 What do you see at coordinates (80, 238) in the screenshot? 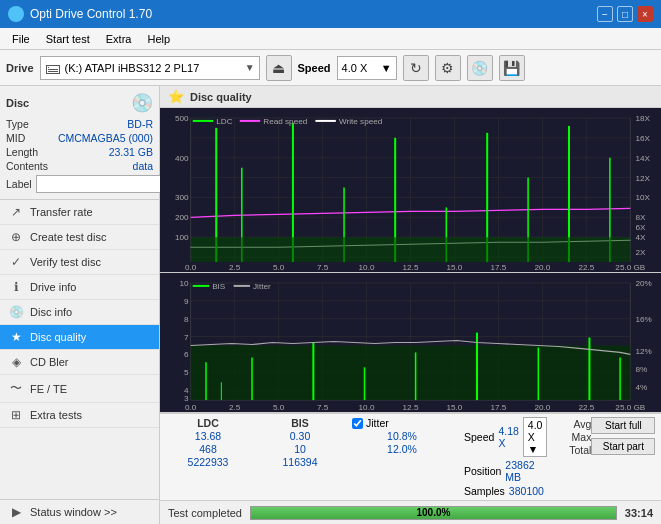
I see `sidebar-item-create-test-disc: ⊕ Create test disc` at bounding box center [80, 238].